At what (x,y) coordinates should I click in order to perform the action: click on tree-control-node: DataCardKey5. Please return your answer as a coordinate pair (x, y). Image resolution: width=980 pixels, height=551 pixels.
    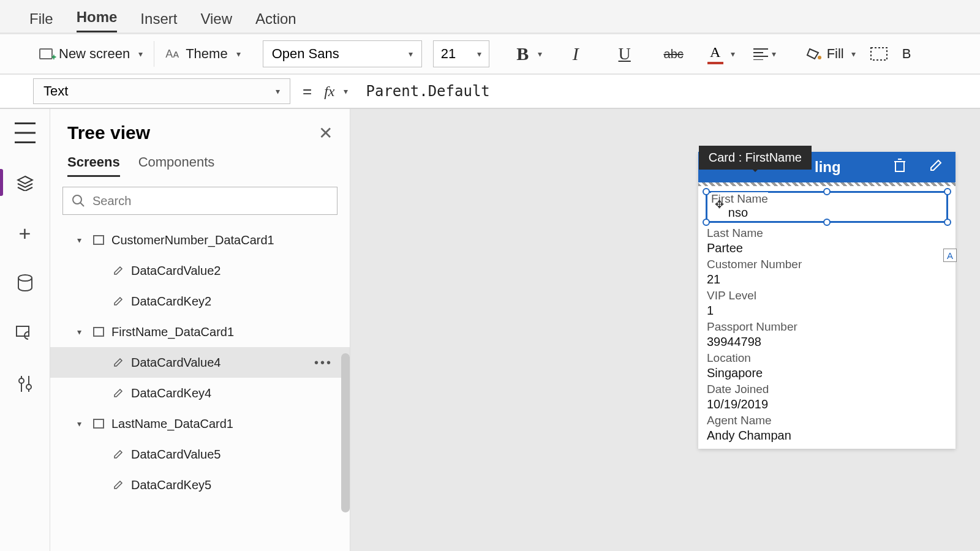
    Looking at the image, I should click on (200, 485).